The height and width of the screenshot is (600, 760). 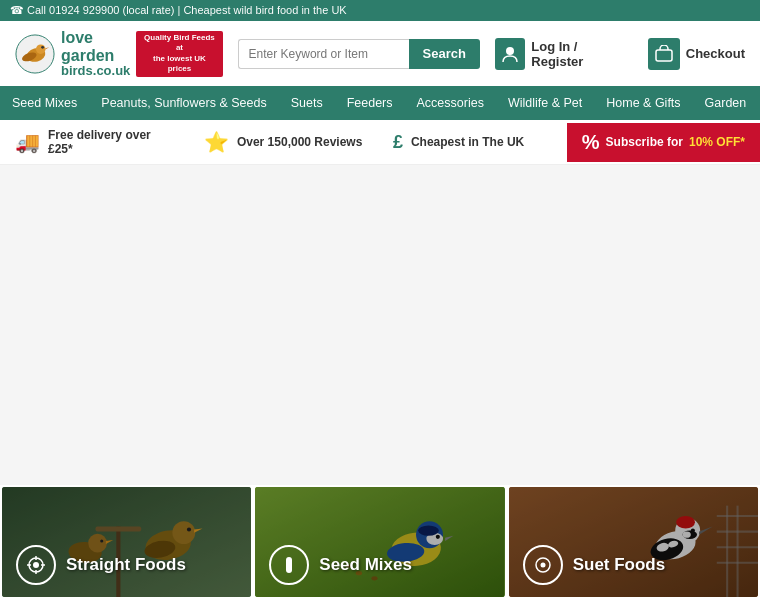 What do you see at coordinates (510, 54) in the screenshot?
I see `login-icon` at bounding box center [510, 54].